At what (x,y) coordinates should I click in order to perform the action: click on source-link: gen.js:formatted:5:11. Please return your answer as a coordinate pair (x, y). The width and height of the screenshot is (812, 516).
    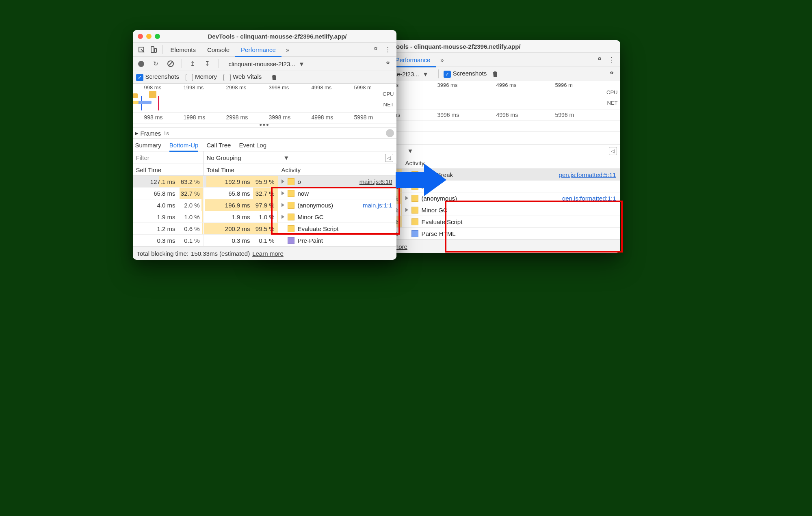
    Looking at the image, I should click on (590, 175).